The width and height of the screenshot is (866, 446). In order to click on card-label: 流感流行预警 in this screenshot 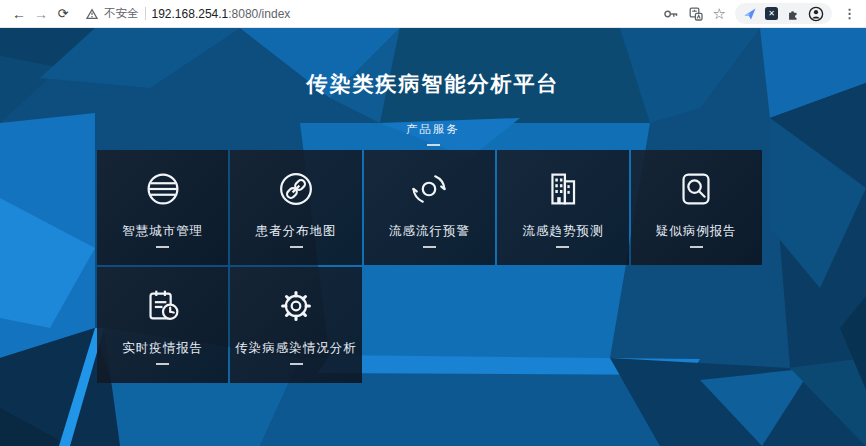, I will do `click(430, 232)`.